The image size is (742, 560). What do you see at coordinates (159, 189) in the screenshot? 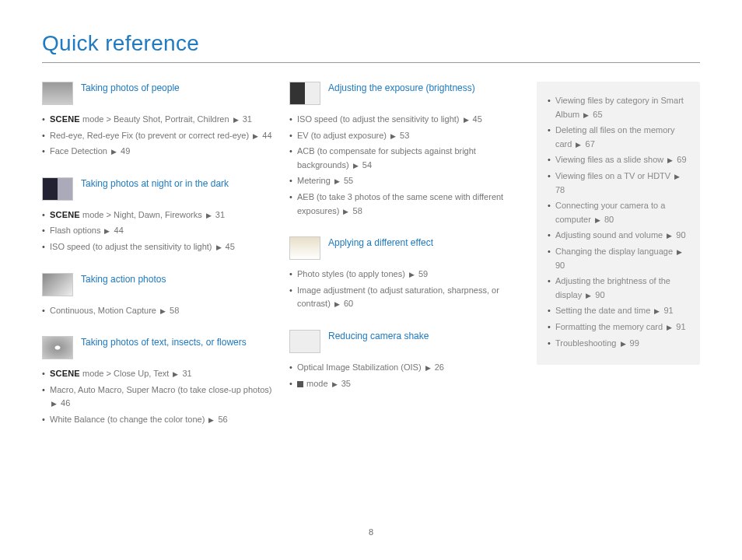
I see `section-header: Taking photos at night or in the dark` at bounding box center [159, 189].